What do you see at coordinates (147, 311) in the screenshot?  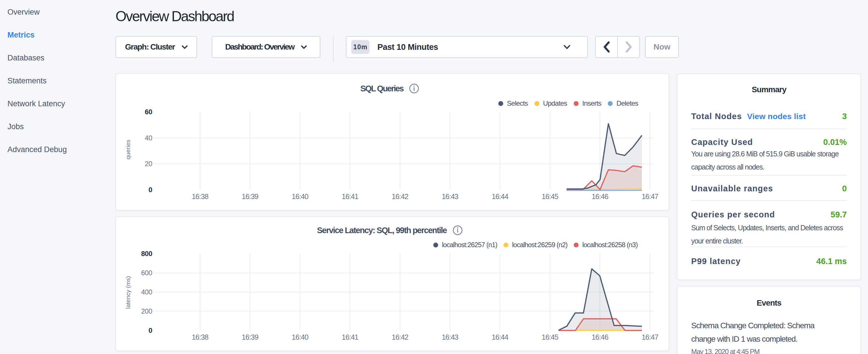 I see `svg-text: 200` at bounding box center [147, 311].